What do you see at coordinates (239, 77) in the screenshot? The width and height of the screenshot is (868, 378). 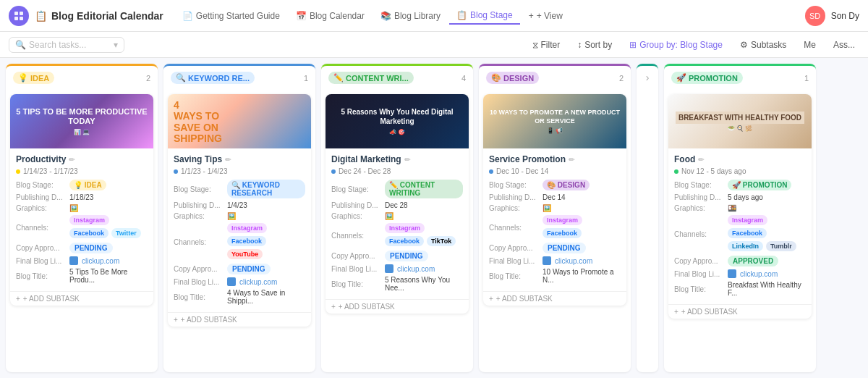 I see `column-header-keyword: 🔍 KEYWORD RE... 1` at bounding box center [239, 77].